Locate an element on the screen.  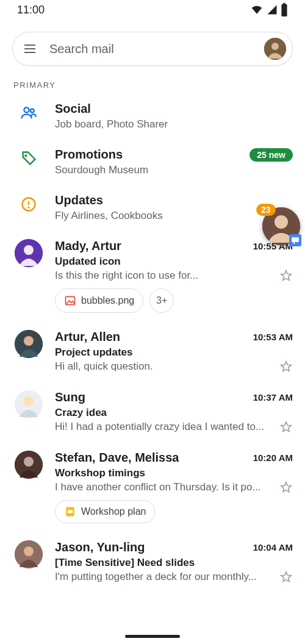
email-snippet: I'm putting together a deck for our mont… is located at coordinates (156, 577).